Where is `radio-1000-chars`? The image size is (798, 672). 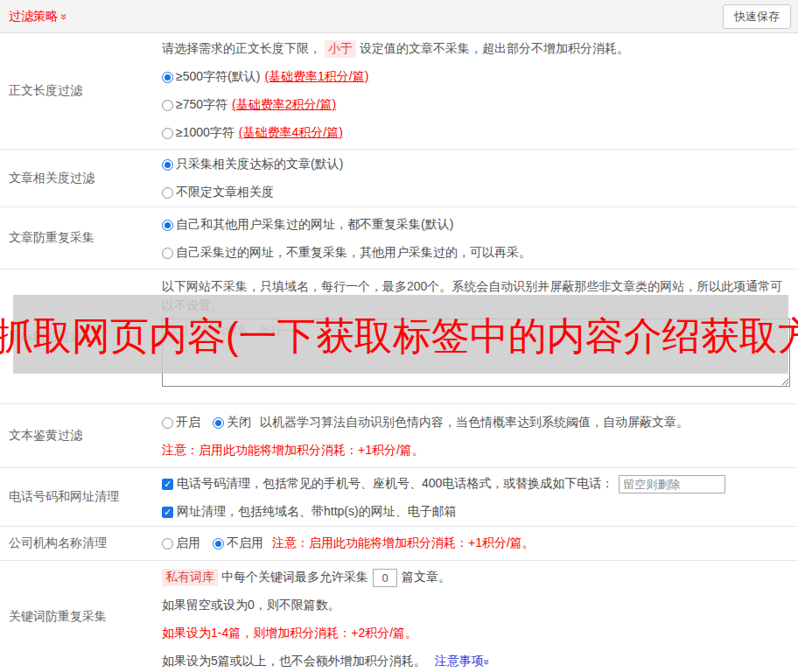
radio-1000-chars is located at coordinates (168, 133).